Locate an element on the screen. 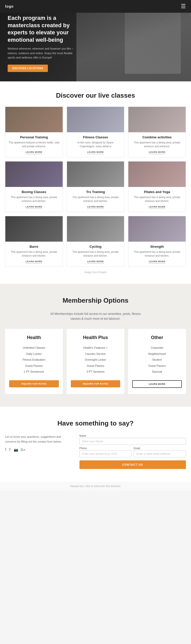  hero-content: Each program is a masterclass created by… is located at coordinates (43, 41).